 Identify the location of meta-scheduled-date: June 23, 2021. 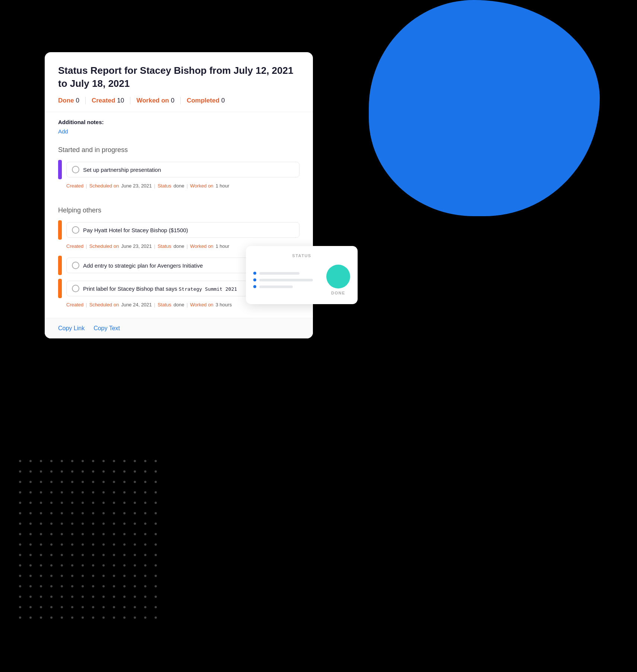
(136, 186).